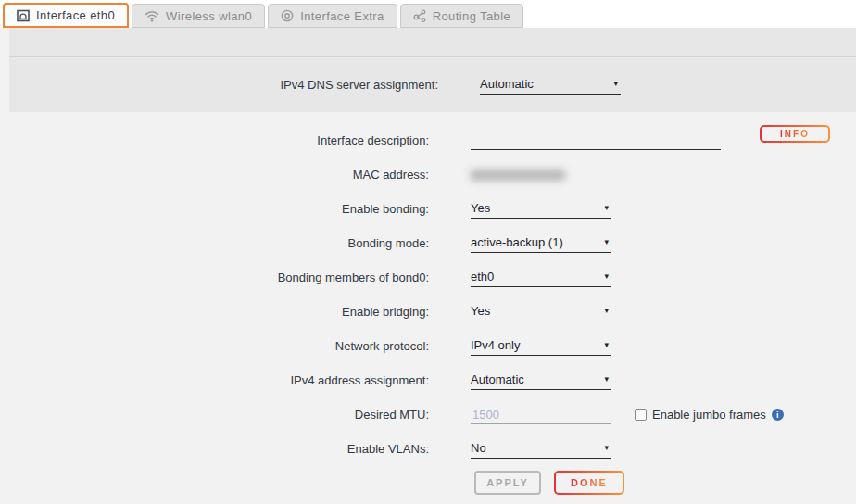 The height and width of the screenshot is (504, 856). Describe the element at coordinates (507, 83) in the screenshot. I see `dns-assignment-value: Automatic` at that location.